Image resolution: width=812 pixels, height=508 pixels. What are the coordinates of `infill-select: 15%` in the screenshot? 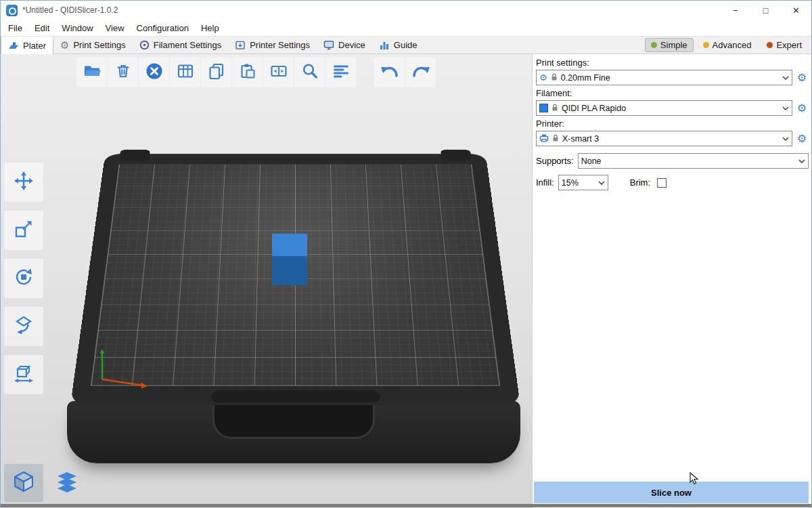 It's located at (583, 183).